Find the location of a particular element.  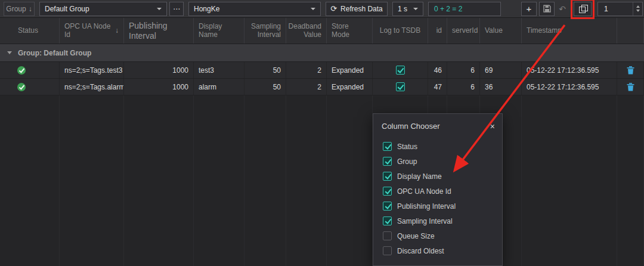

spinner-up-icon is located at coordinates (638, 7).